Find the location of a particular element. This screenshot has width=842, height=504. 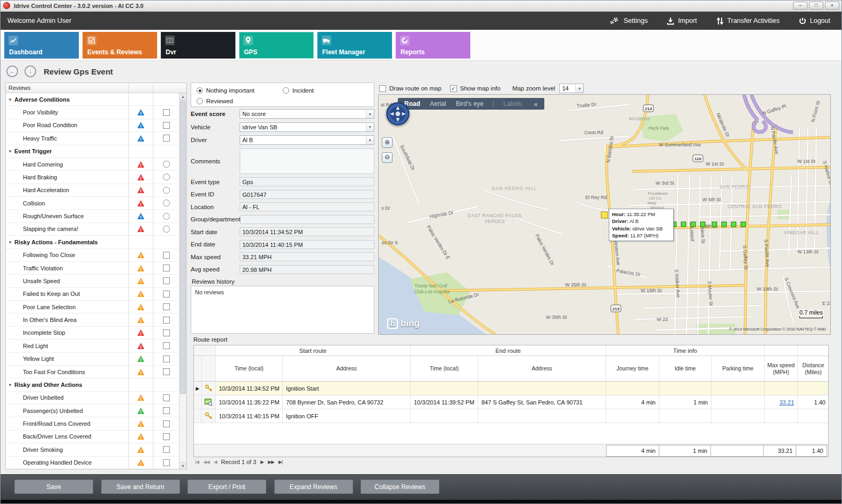

minimize-button: – is located at coordinates (800, 5).